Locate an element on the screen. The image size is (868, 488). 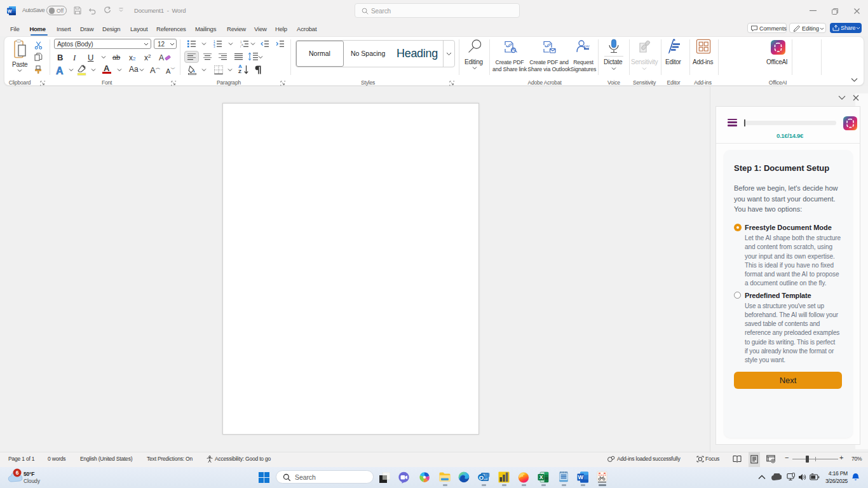
svg-text: KAV is located at coordinates (587, 47).